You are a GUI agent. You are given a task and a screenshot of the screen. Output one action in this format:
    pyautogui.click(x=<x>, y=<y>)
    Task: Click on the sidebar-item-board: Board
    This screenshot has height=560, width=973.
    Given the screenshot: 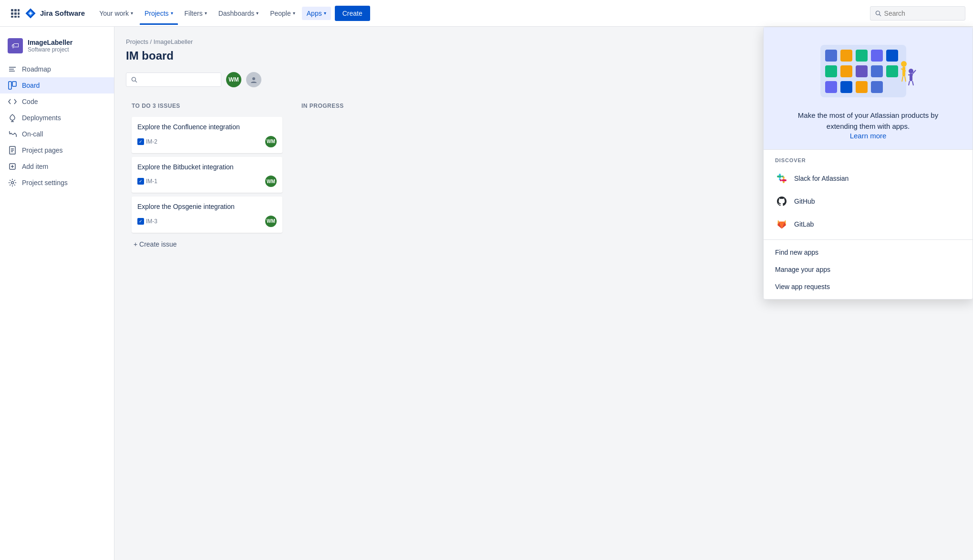 What is the action you would take?
    pyautogui.click(x=57, y=85)
    